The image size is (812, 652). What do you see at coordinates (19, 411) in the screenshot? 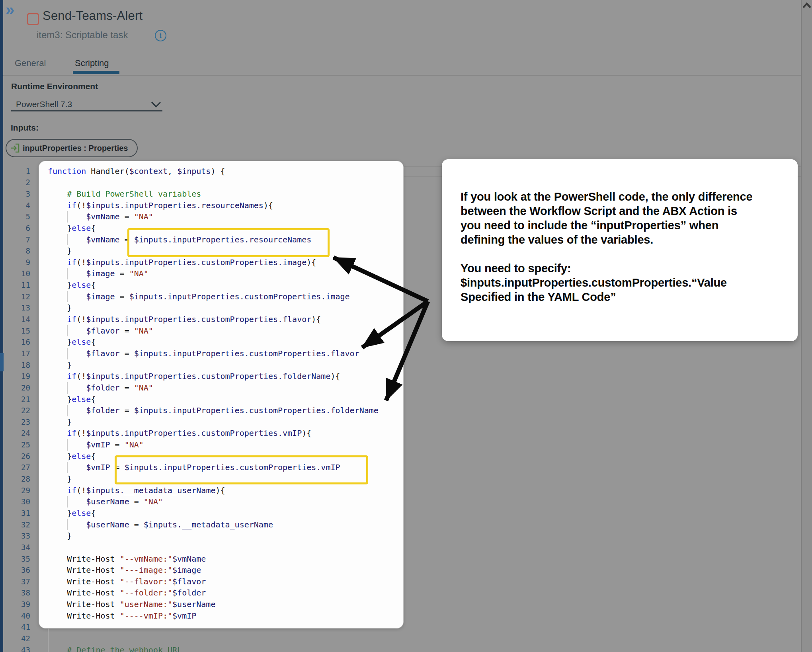
I see `line-number: 22` at bounding box center [19, 411].